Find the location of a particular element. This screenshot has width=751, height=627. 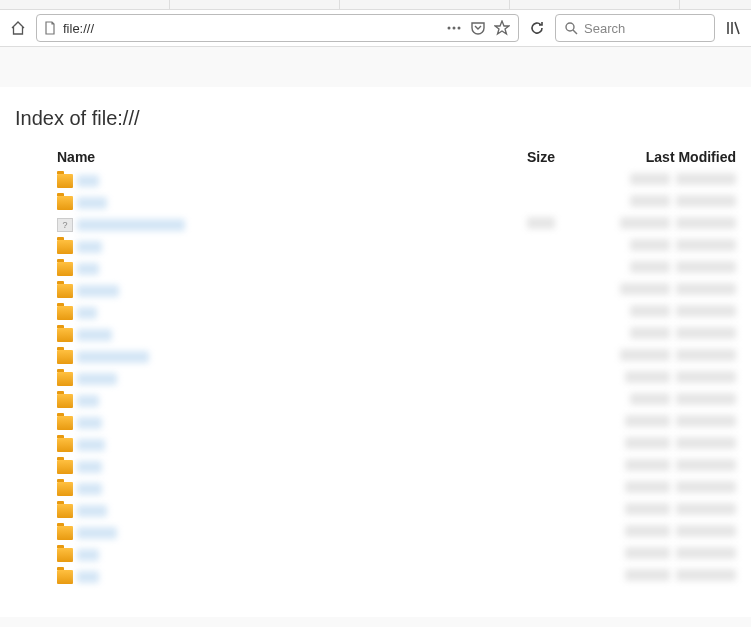

tabs-bar is located at coordinates (376, 5).